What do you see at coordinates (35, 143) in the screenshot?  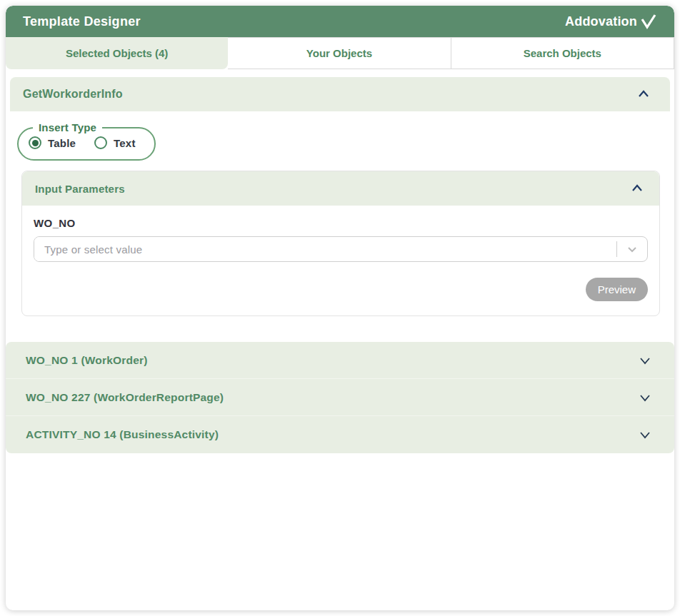 I see `radio-selected-icon` at bounding box center [35, 143].